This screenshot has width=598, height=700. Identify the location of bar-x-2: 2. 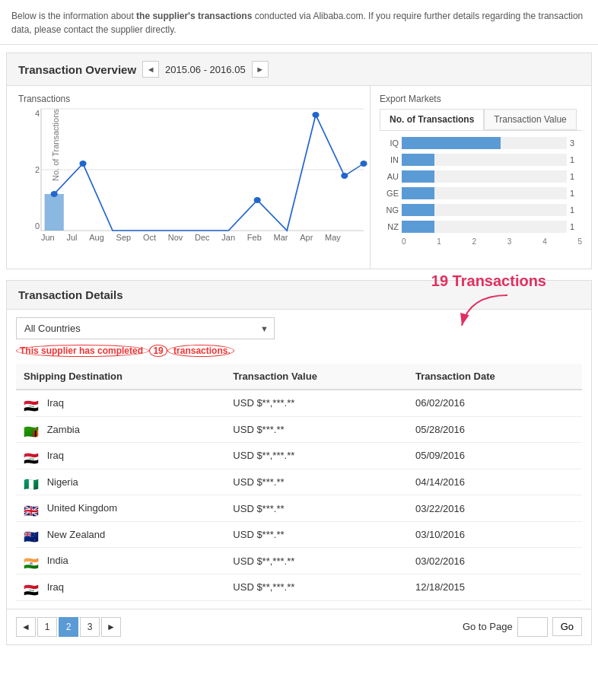
(475, 242).